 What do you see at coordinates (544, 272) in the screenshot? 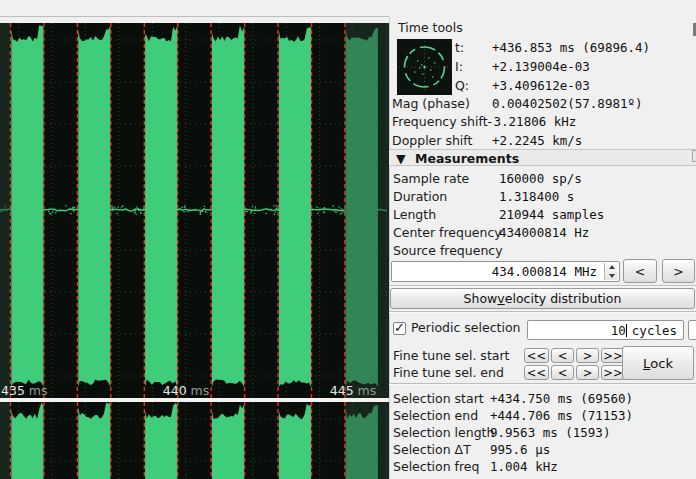
I see `frequency-spinbox-value: 434.000814 MHz` at bounding box center [544, 272].